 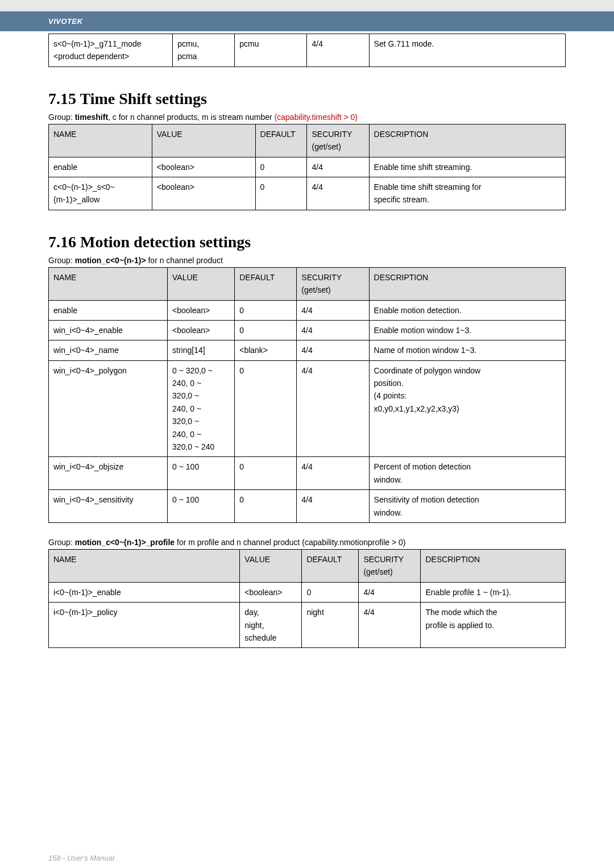 What do you see at coordinates (125, 542) in the screenshot?
I see `group-bold: motion_c<0~(n-1)>_profile` at bounding box center [125, 542].